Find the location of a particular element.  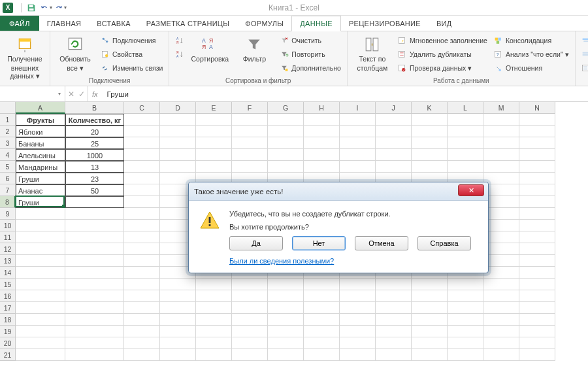

fx-icon: fx is located at coordinates (95, 94).